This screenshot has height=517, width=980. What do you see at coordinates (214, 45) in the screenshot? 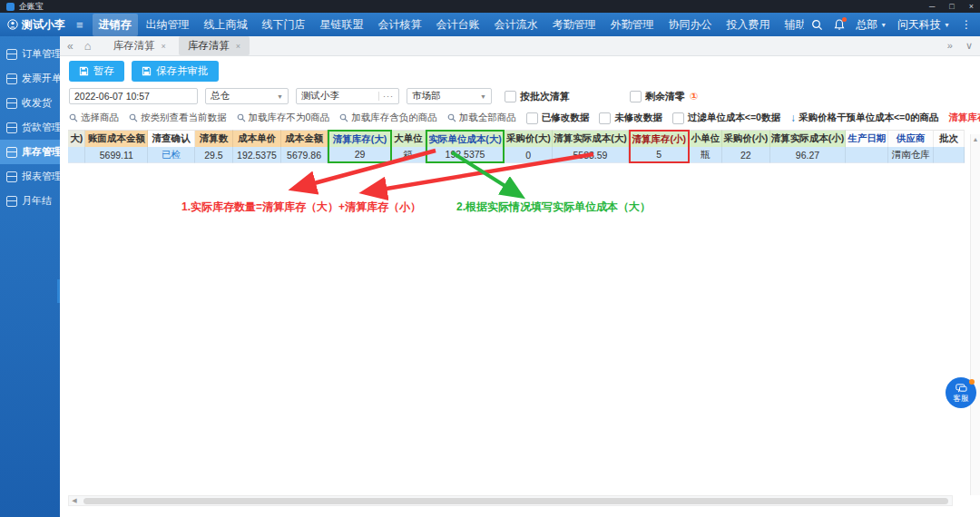
I see `tab-inventory-liquidation-2: 库存清算 ×` at bounding box center [214, 45].